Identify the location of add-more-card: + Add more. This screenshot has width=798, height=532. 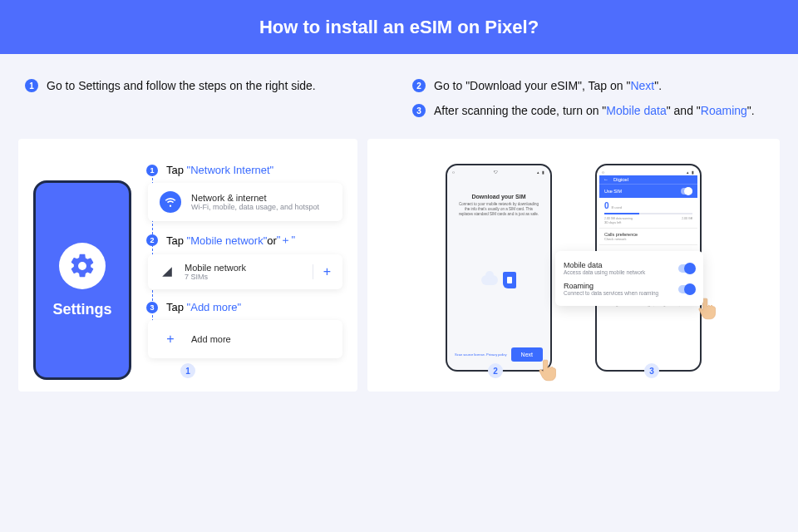
(245, 339).